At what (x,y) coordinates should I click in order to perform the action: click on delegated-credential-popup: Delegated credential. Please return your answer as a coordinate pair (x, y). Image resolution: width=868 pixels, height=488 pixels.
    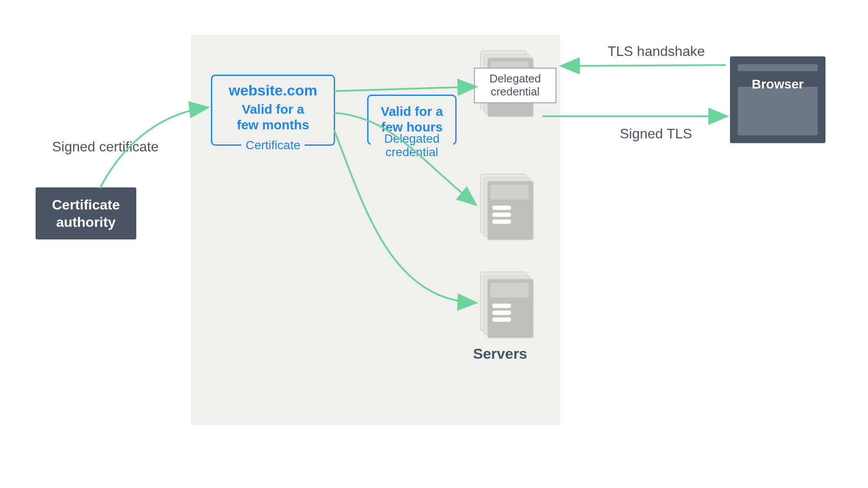
    Looking at the image, I should click on (515, 85).